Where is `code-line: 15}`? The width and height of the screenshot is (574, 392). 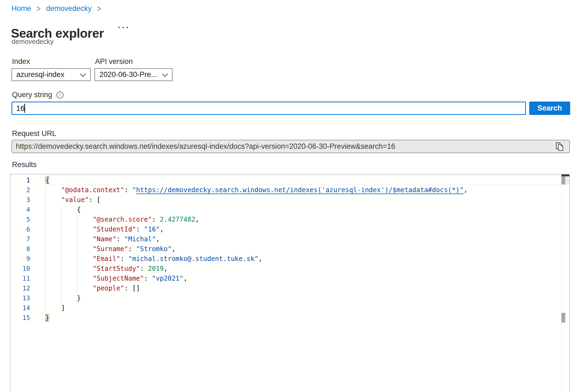 code-line: 15} is located at coordinates (290, 318).